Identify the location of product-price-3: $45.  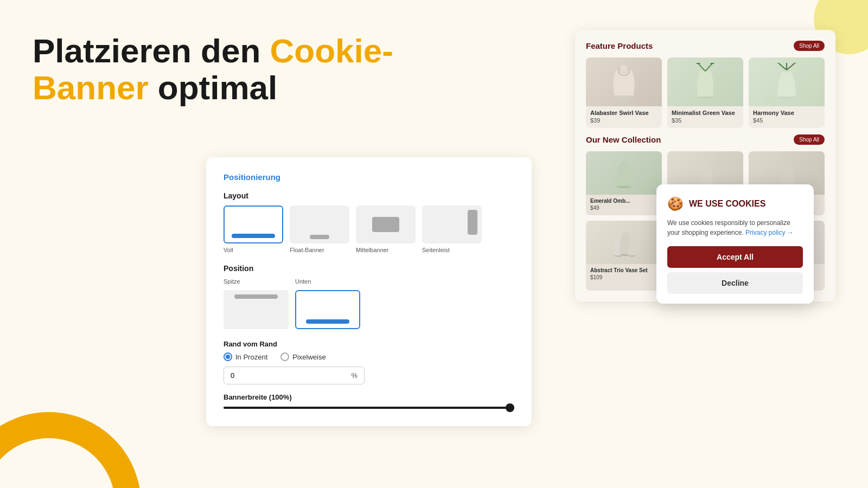
(787, 120).